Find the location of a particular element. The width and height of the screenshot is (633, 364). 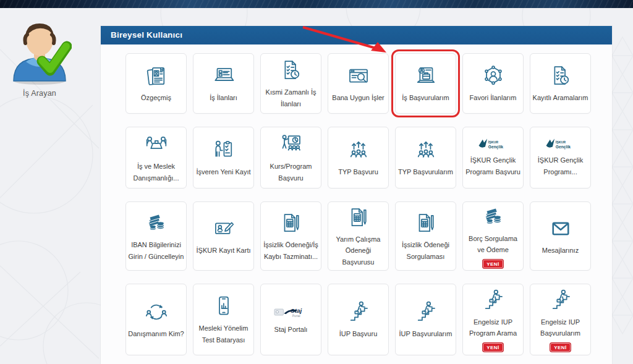

menu-tile-label: Kayıtlı Aramalarım is located at coordinates (561, 98).